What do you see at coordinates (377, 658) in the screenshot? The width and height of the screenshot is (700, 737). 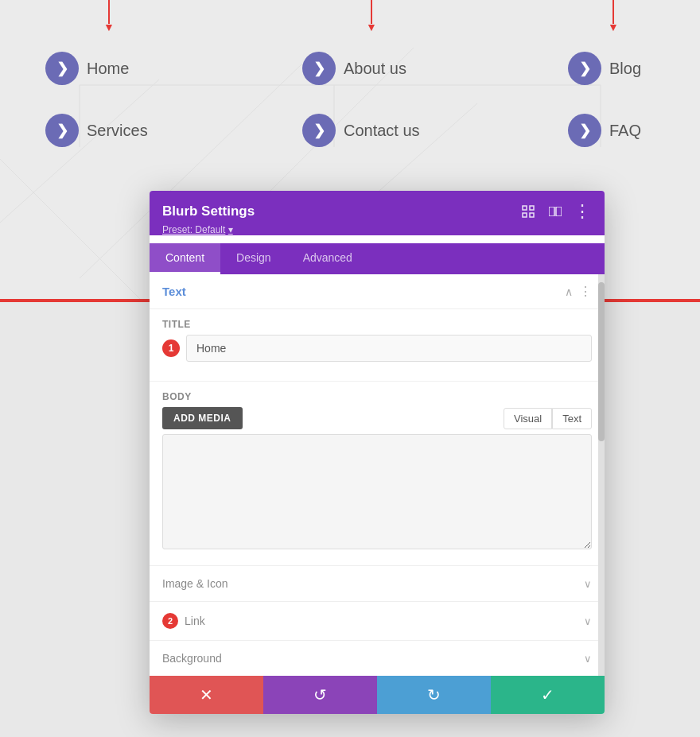 I see `background-section: Background ∨` at bounding box center [377, 658].